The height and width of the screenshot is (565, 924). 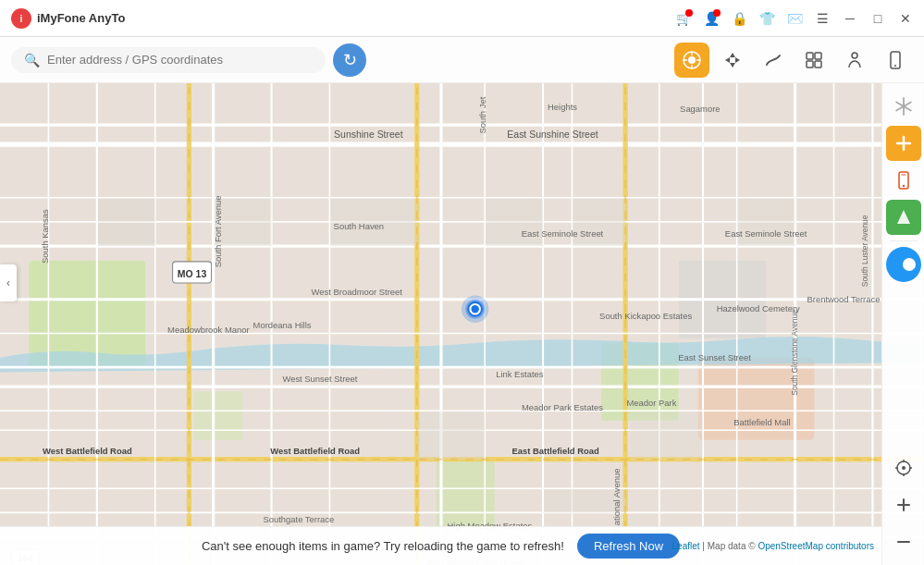 I want to click on svg-text: Meadowbrook Manor, so click(x=209, y=329).